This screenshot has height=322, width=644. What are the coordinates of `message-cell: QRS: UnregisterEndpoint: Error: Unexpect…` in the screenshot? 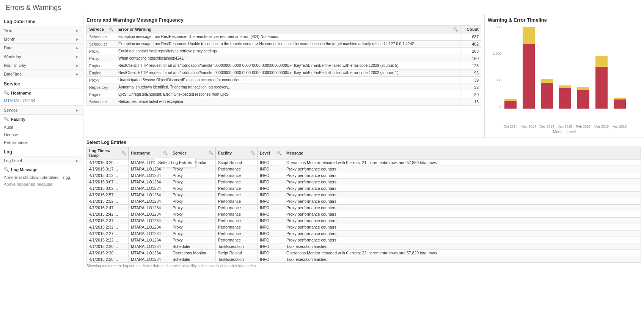 It's located at (288, 95).